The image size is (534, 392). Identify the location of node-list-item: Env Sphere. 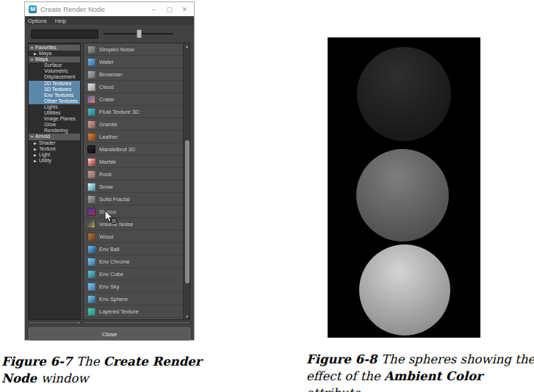
(134, 300).